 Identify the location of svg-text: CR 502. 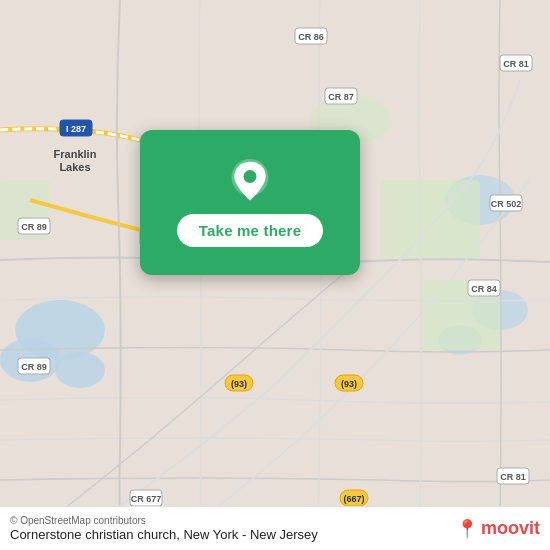
(506, 204).